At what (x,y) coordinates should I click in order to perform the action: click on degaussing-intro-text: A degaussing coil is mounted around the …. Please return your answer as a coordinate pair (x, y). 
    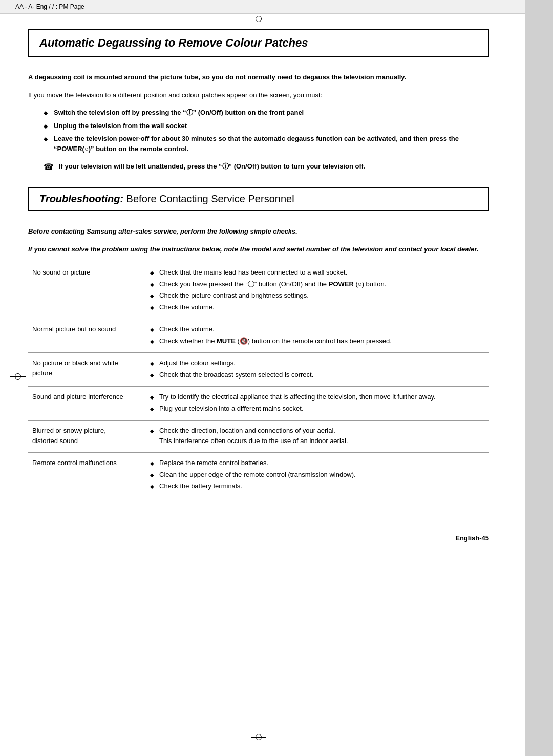
    Looking at the image, I should click on (217, 77).